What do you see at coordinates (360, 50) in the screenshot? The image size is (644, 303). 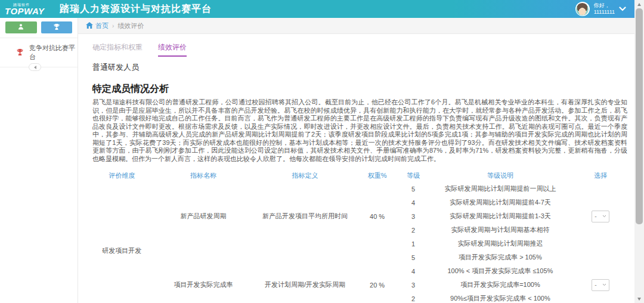 I see `tab-bar: 确定指标和权重 绩效评价` at bounding box center [360, 50].